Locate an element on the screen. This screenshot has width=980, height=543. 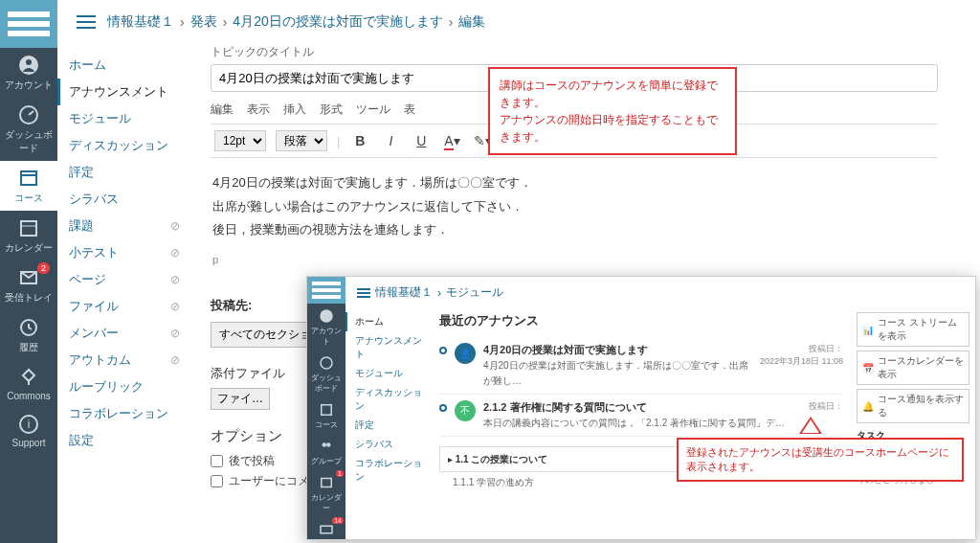
menu-view: 表示 is located at coordinates (258, 109).